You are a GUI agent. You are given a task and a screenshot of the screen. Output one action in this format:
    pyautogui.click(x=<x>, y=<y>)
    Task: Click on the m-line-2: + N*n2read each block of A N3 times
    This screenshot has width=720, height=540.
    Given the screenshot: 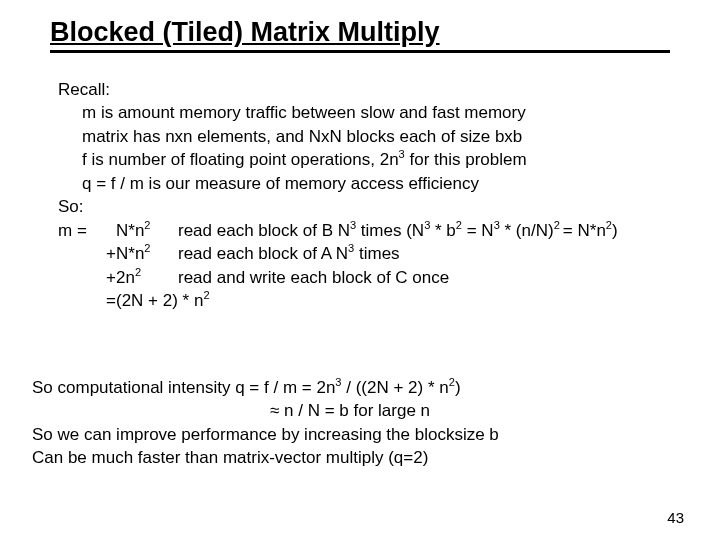 What is the action you would take?
    pyautogui.click(x=369, y=254)
    